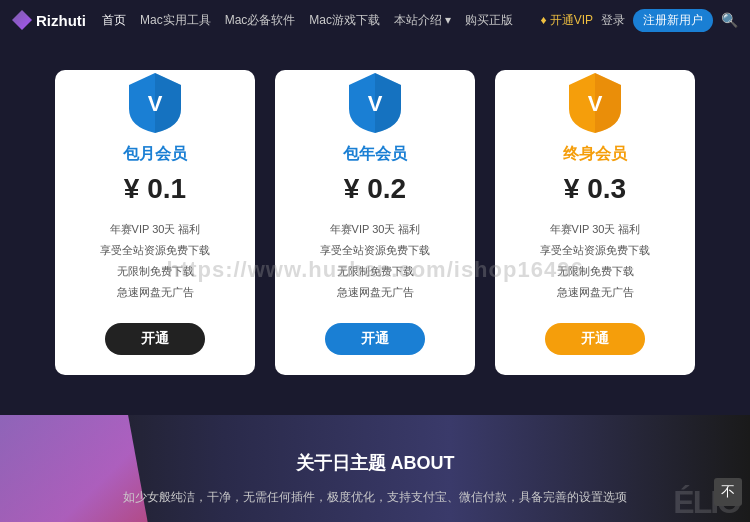  What do you see at coordinates (375, 104) in the screenshot?
I see `card-badge-yearly: V` at bounding box center [375, 104].